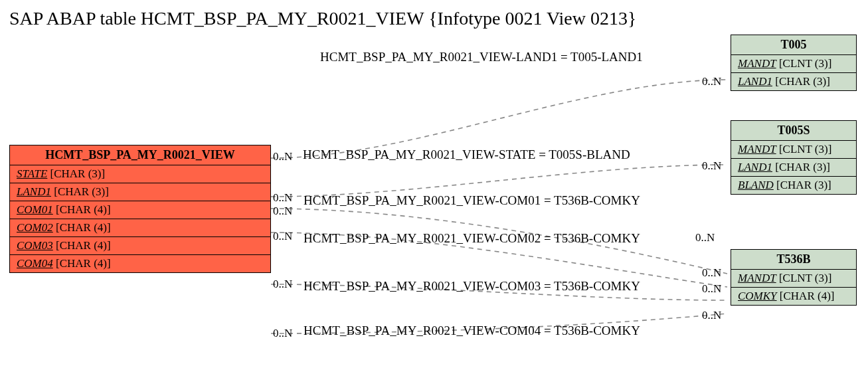  Describe the element at coordinates (140, 174) in the screenshot. I see `table-row: STATE [CHAR (3)]` at that location.